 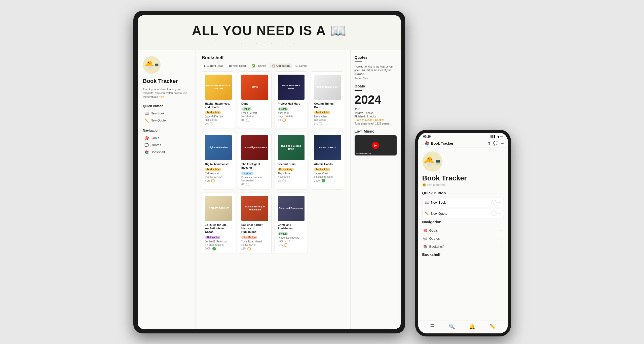 I want to click on nav-quotes: 💬 Quotes, so click(x=167, y=145).